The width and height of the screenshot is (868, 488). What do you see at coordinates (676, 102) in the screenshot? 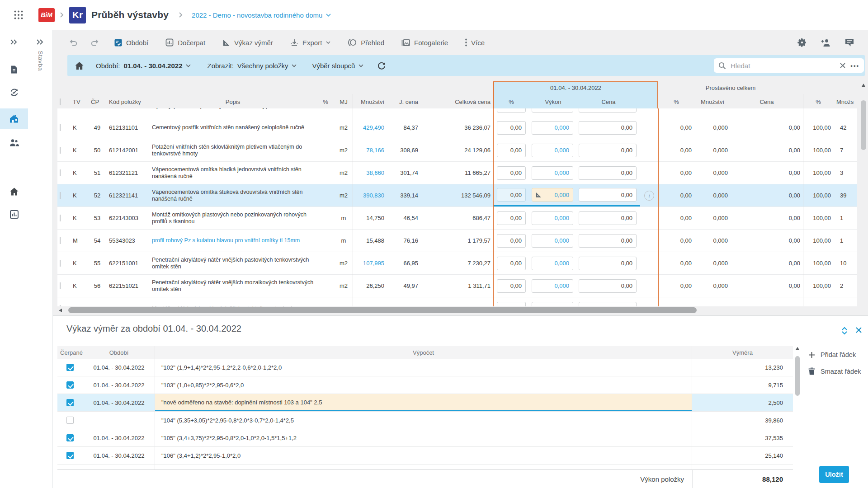
I see `column-header-built-pct: %` at bounding box center [676, 102].